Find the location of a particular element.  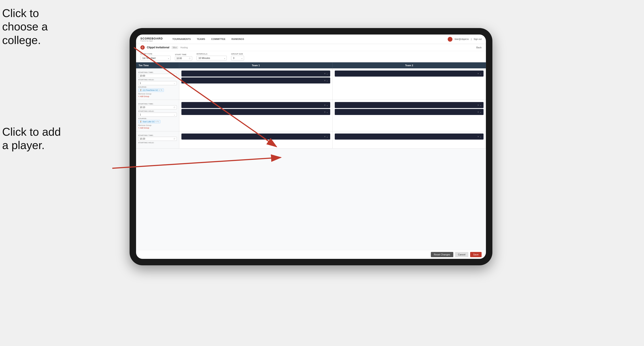

group-1-team2: × ⌄ is located at coordinates (409, 84).